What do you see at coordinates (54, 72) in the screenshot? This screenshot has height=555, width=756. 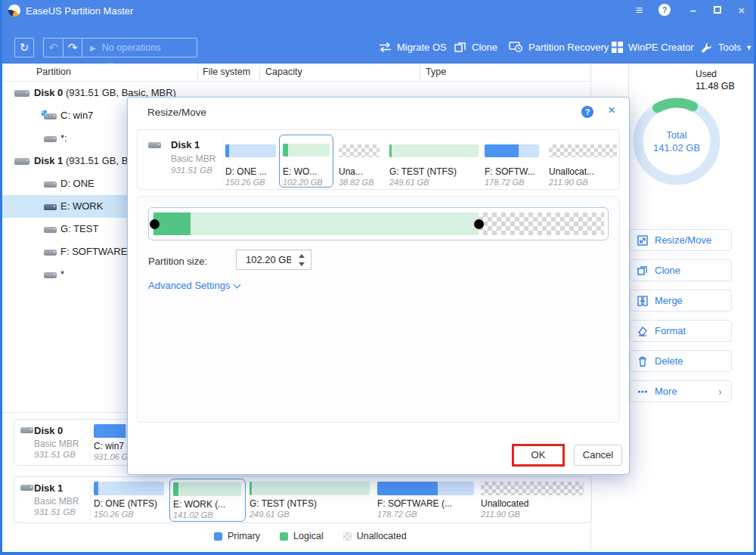 I see `column-partition: Partition` at bounding box center [54, 72].